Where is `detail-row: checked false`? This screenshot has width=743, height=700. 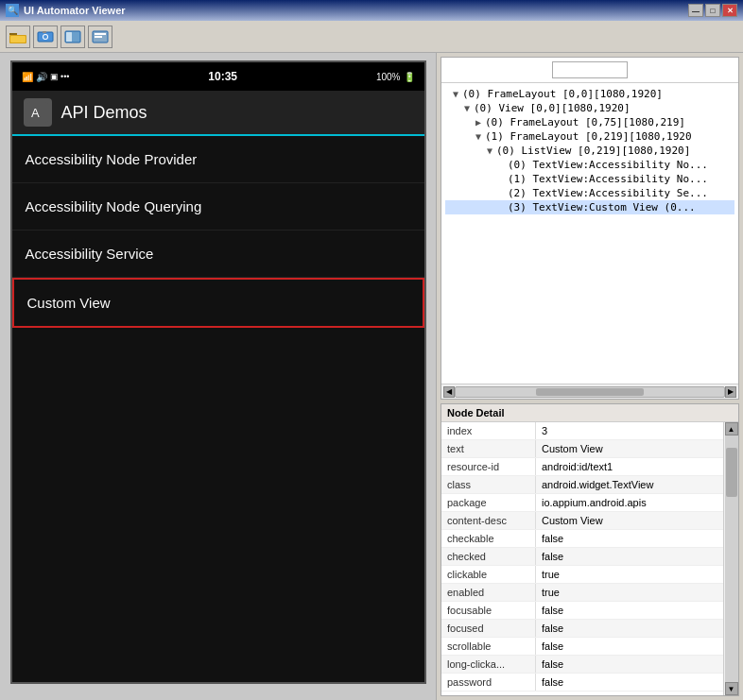 detail-row: checked false is located at coordinates (582, 557).